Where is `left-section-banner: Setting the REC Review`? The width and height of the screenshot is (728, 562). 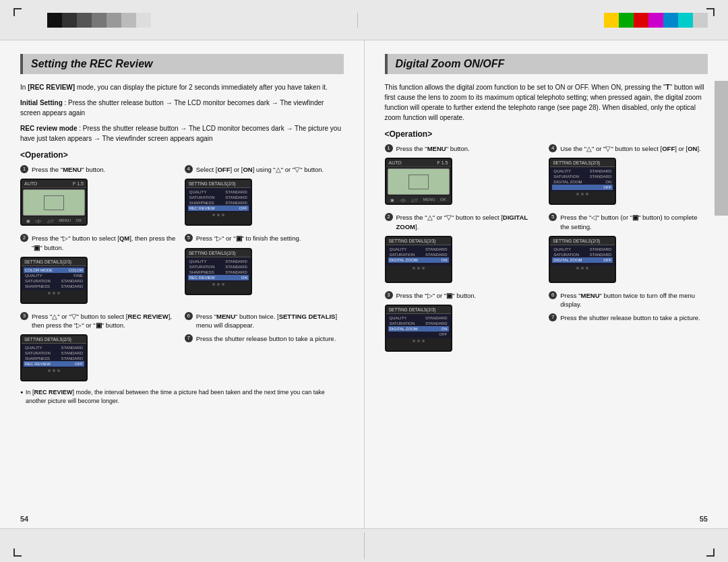
left-section-banner: Setting the REC Review is located at coordinates (182, 64).